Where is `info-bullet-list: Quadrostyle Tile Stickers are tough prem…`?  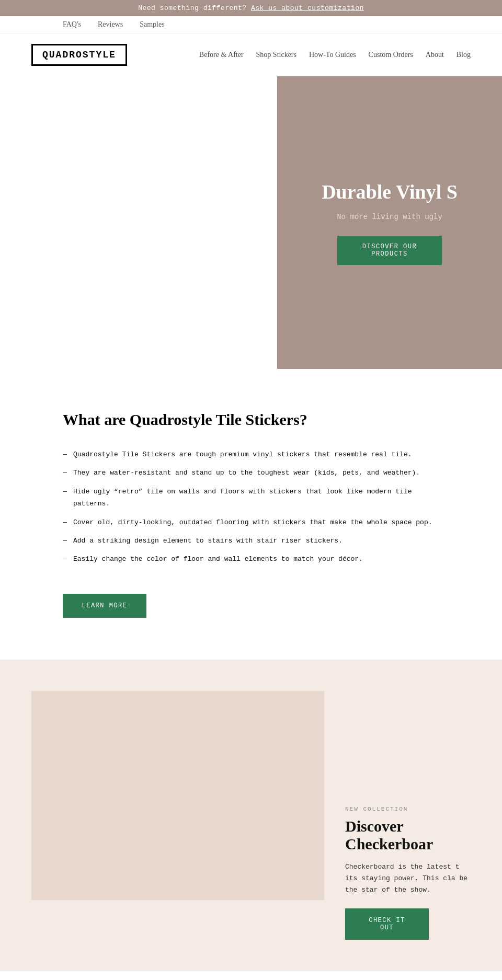
info-bullet-list: Quadrostyle Tile Stickers are tough prem… is located at coordinates (251, 507).